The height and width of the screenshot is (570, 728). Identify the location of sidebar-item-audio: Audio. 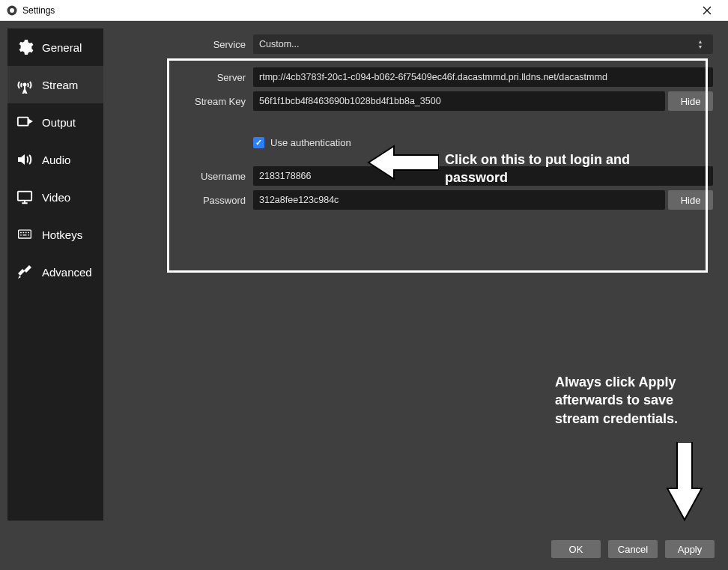
(55, 160).